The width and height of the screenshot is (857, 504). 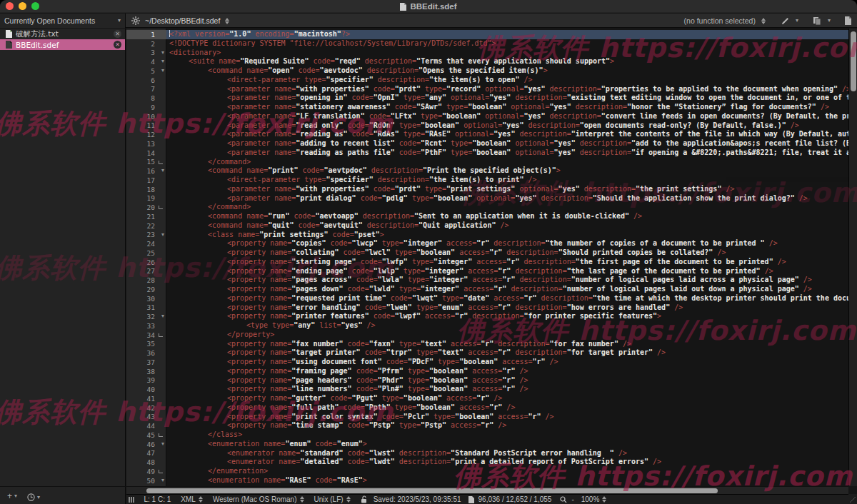 What do you see at coordinates (507, 217) in the screenshot?
I see `code-text: <command name="run" code="aevtoapp" desc…` at bounding box center [507, 217].